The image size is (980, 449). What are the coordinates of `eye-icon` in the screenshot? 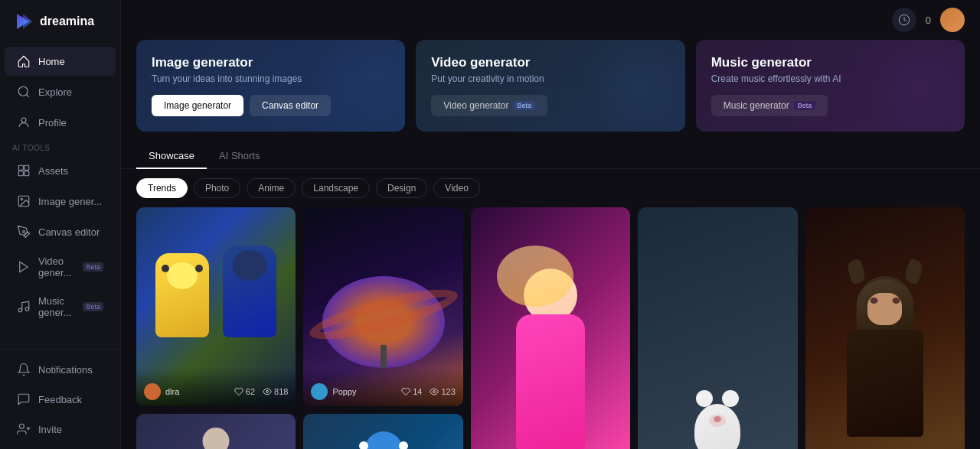 It's located at (267, 392).